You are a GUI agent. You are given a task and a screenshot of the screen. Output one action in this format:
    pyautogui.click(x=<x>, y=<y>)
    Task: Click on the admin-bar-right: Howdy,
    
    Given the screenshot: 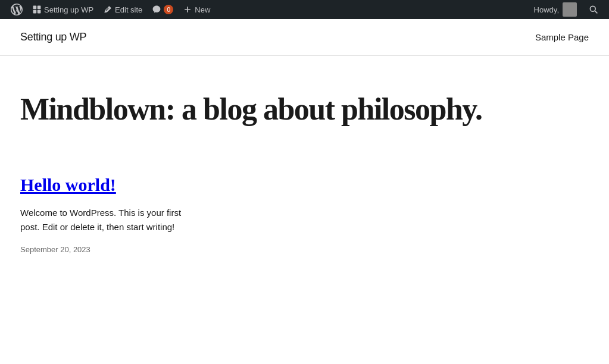 What is the action you would take?
    pyautogui.click(x=566, y=10)
    